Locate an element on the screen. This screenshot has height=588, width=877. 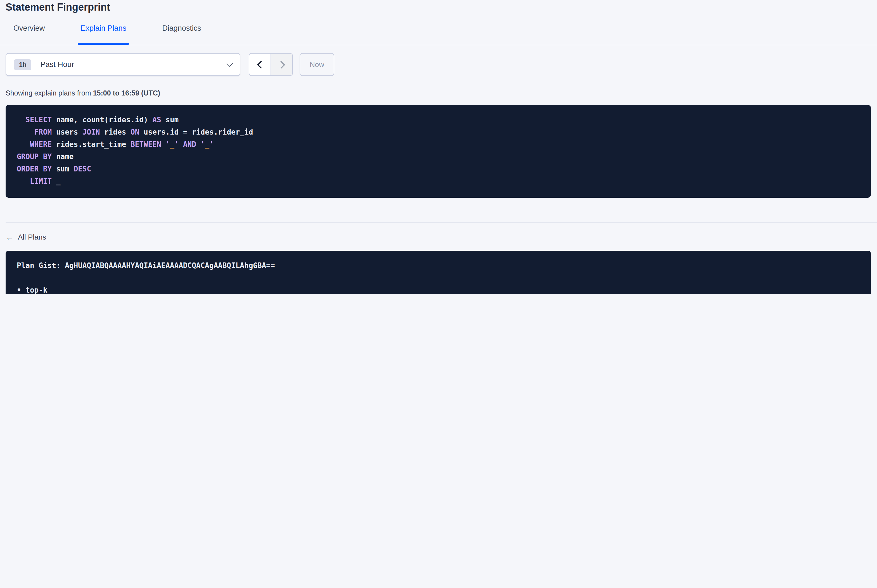
summary-prefix: Showing explain plans from is located at coordinates (50, 93).